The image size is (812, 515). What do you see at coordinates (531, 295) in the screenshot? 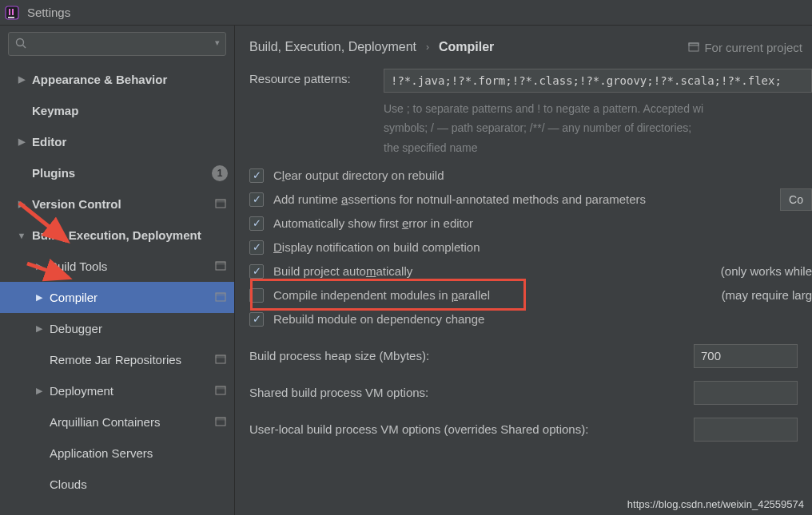
I see `checkbox-row: ✓Compile independent modules in parallel…` at bounding box center [531, 295].